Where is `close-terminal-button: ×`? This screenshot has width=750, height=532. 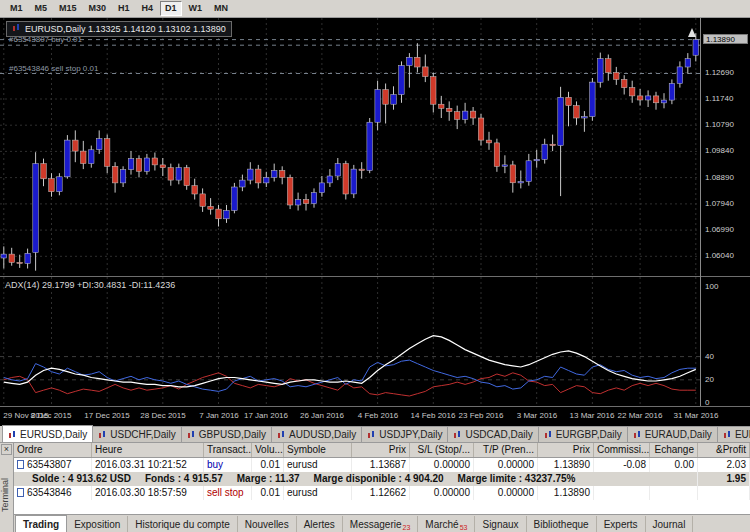 close-terminal-button: × is located at coordinates (6, 450).